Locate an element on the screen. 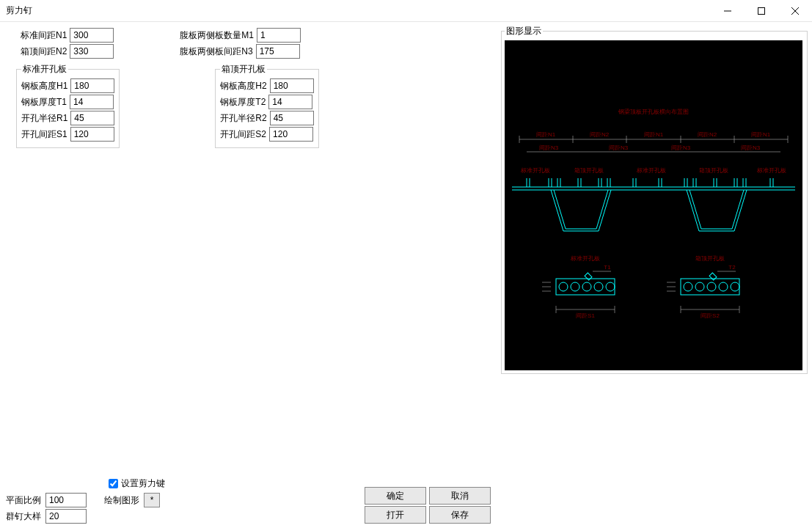 This screenshot has height=528, width=812. n1-label: 标准间距N1 is located at coordinates (44, 35).